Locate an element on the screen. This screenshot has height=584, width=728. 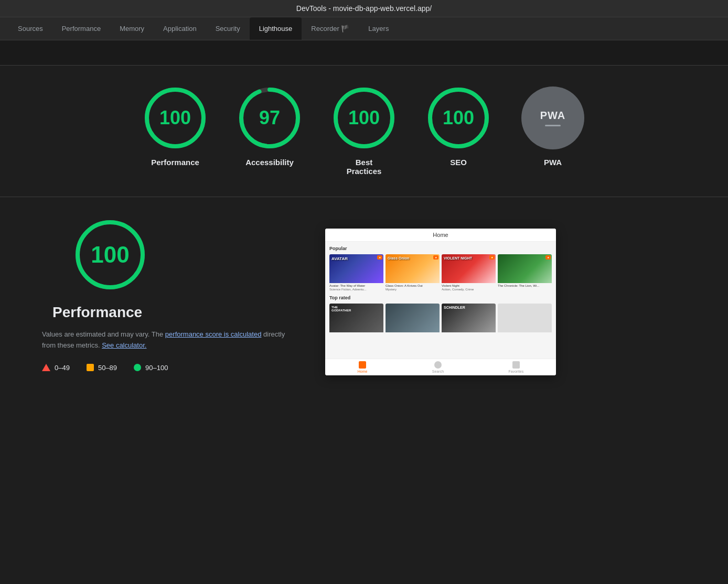
movie-app: Home Popular ★ AVATAR Avatar: The Way of… is located at coordinates (441, 302).